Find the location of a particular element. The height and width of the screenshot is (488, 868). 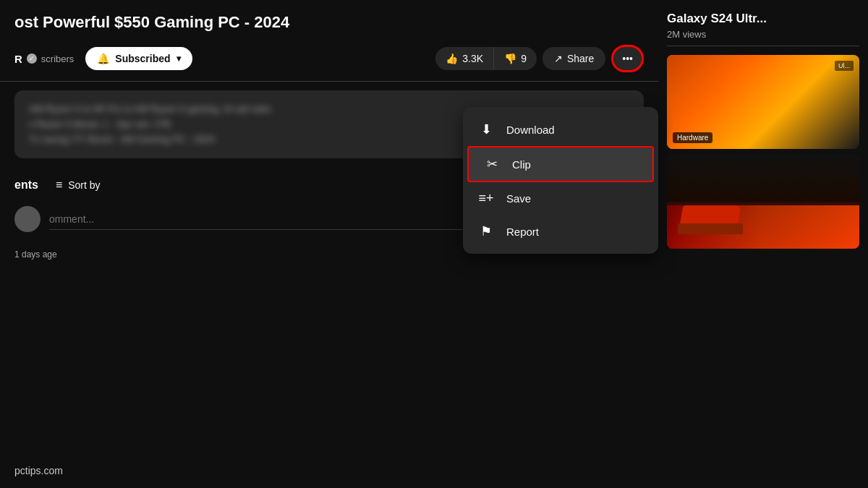

channel-info: R ✓ scribers is located at coordinates (44, 59).